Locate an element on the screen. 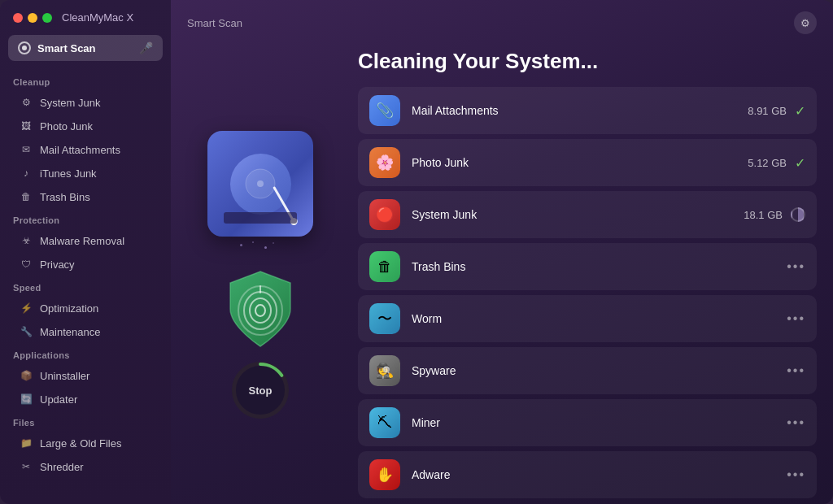 The image size is (833, 504). worm-item-status: ••• is located at coordinates (796, 319).